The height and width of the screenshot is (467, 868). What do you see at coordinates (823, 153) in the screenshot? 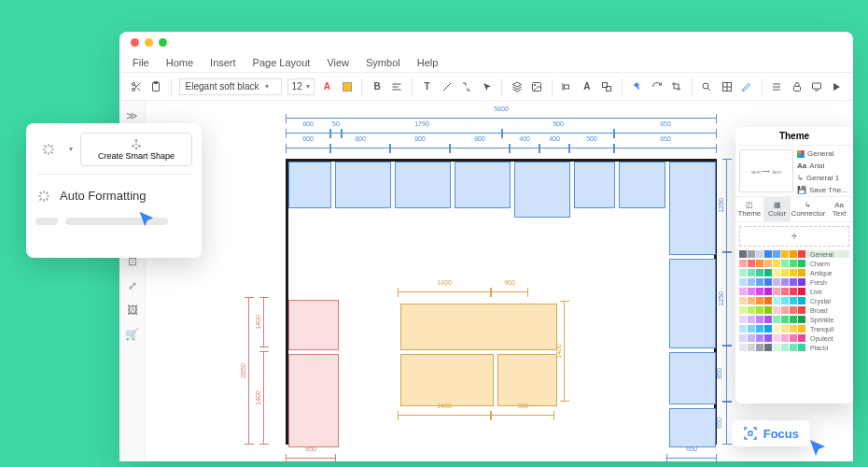
I see `theme-opt-general: General` at bounding box center [823, 153].